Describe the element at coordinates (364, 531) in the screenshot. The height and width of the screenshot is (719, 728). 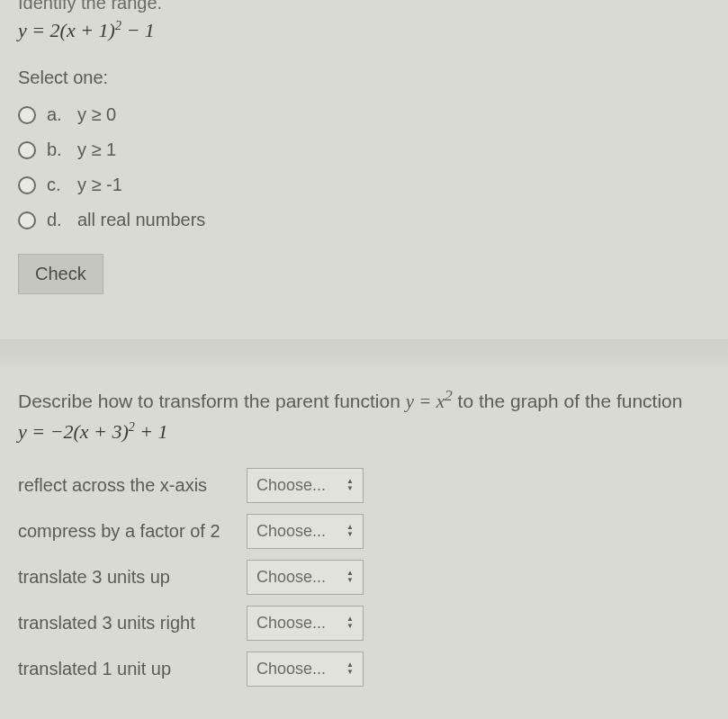
I see `match-row: compress by a factor of 2 Choose... ▲▼` at that location.